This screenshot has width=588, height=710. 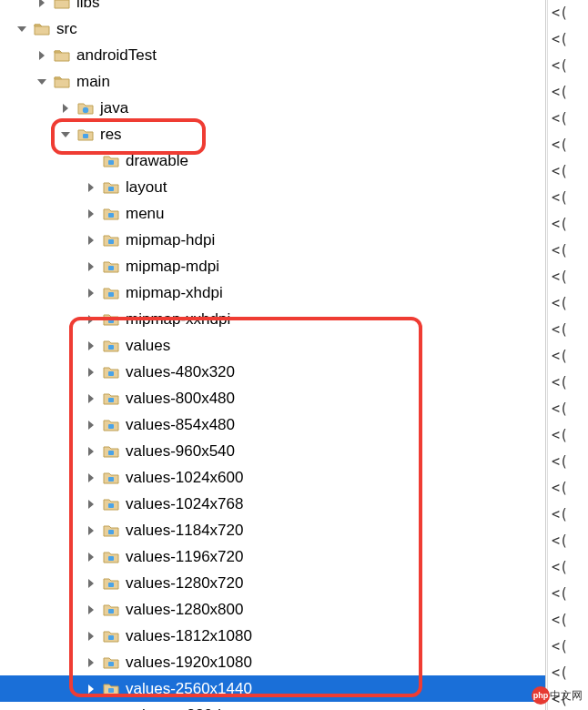 I want to click on tree-row-values-w820dp: values-w820dp, so click(x=273, y=706).